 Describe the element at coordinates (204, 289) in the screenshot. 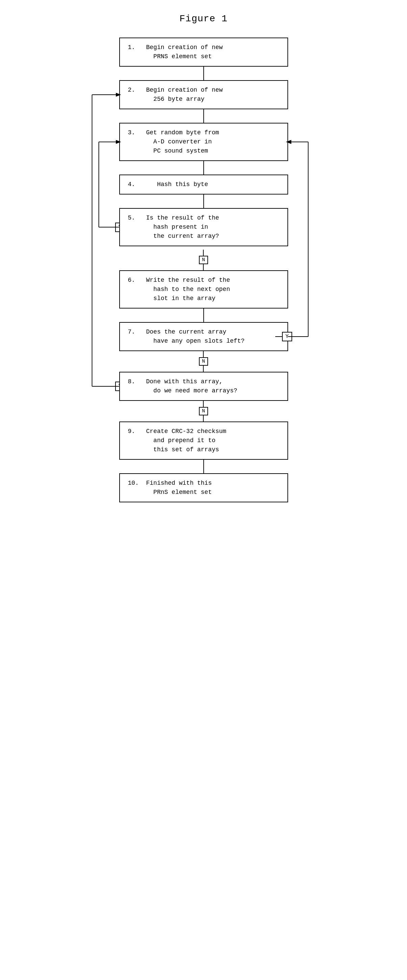

I see `step6-box: 6. Write the result of the hash to the n…` at that location.